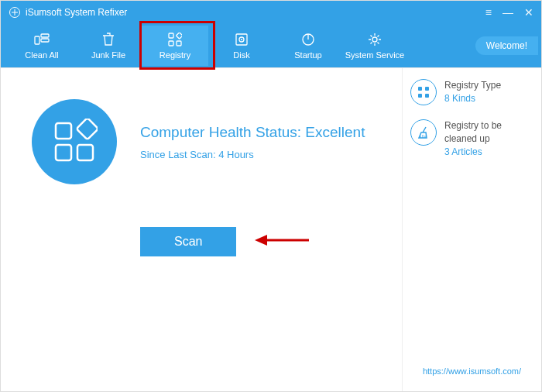  Describe the element at coordinates (74, 142) in the screenshot. I see `health-status-icon` at that location.